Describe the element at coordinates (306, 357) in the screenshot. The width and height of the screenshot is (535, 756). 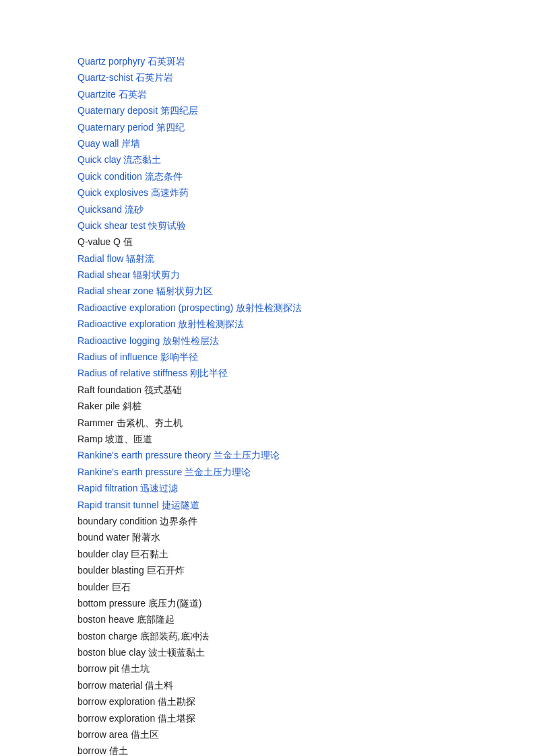
I see `list-item: Radius of influence 影响半径` at that location.